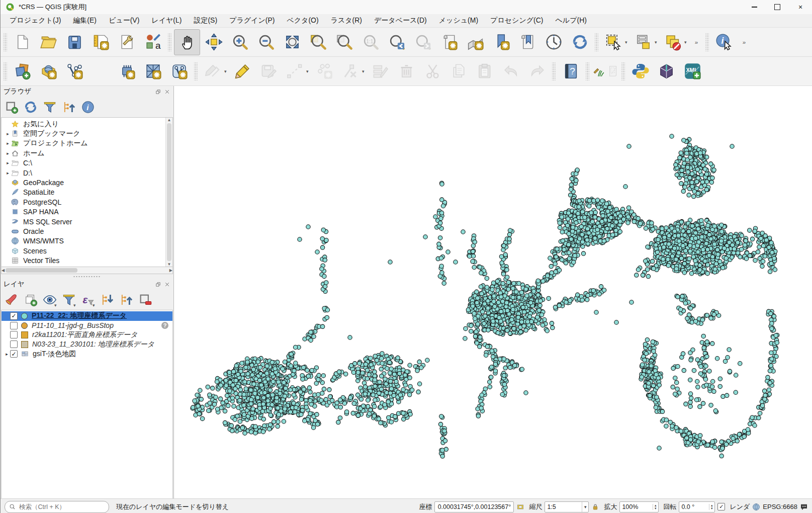 Image resolution: width=812 pixels, height=513 pixels. What do you see at coordinates (87, 173) in the screenshot?
I see `browser-item-5: ▸D:\` at bounding box center [87, 173].